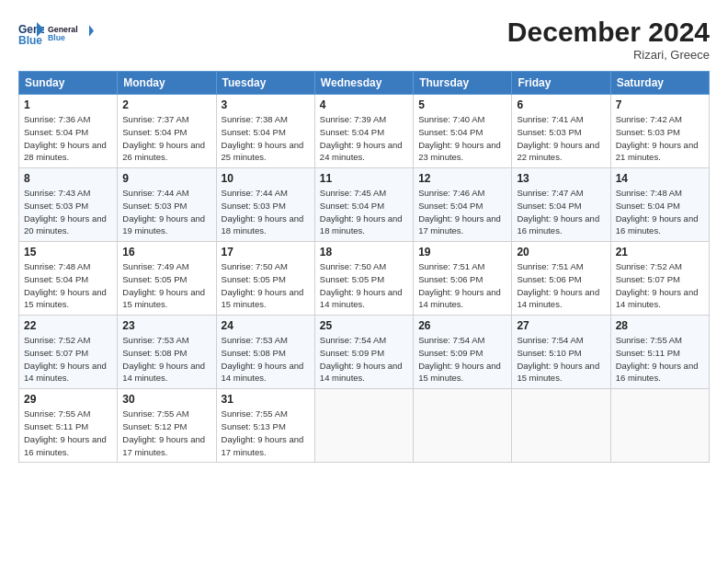 Image resolution: width=728 pixels, height=563 pixels. What do you see at coordinates (166, 326) in the screenshot?
I see `day-number: 23` at bounding box center [166, 326].